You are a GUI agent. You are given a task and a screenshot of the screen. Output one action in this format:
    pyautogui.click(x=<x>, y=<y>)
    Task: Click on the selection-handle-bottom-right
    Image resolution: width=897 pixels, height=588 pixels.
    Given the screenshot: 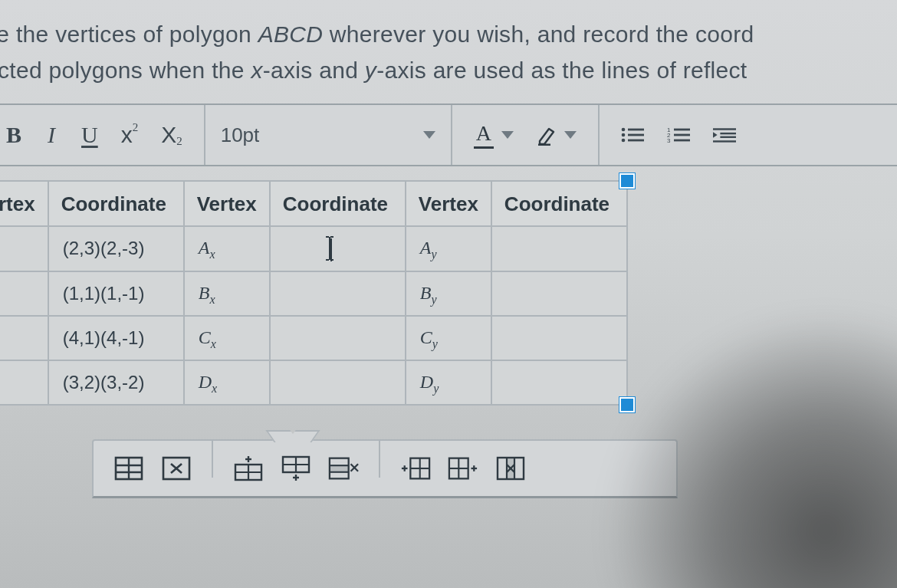 What is the action you would take?
    pyautogui.click(x=627, y=405)
    